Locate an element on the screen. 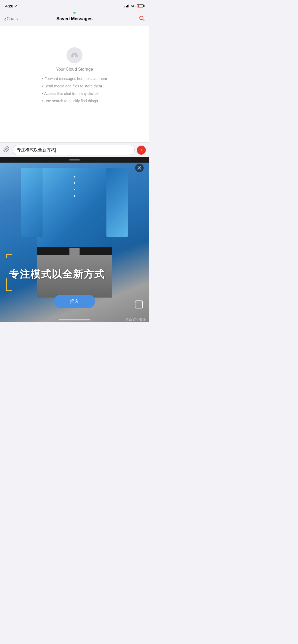 Image resolution: width=298 pixels, height=644 pixels. right-arm is located at coordinates (117, 202).